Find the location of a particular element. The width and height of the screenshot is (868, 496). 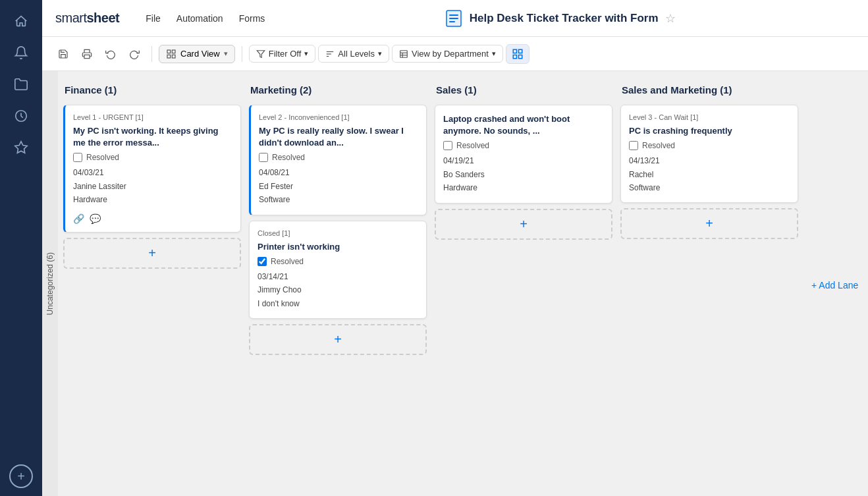

sidebar-icon-star is located at coordinates (21, 148).